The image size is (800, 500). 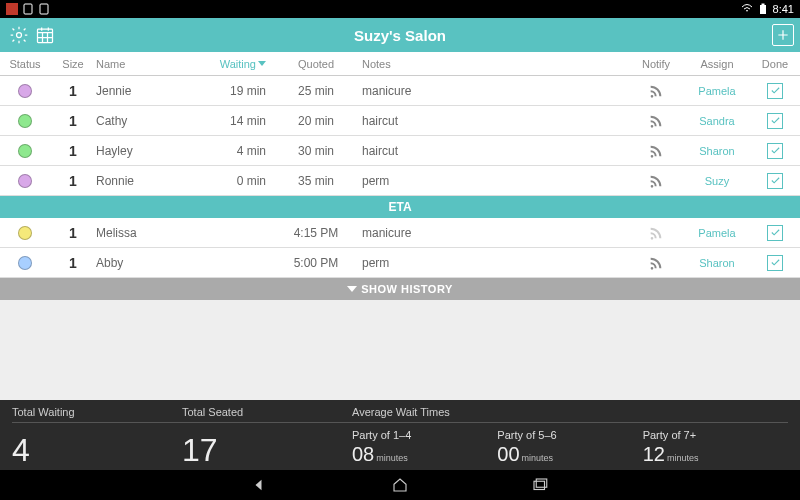 What do you see at coordinates (400, 91) in the screenshot?
I see `table-row: 1Jennie19 min25 minmanicurePamela` at bounding box center [400, 91].